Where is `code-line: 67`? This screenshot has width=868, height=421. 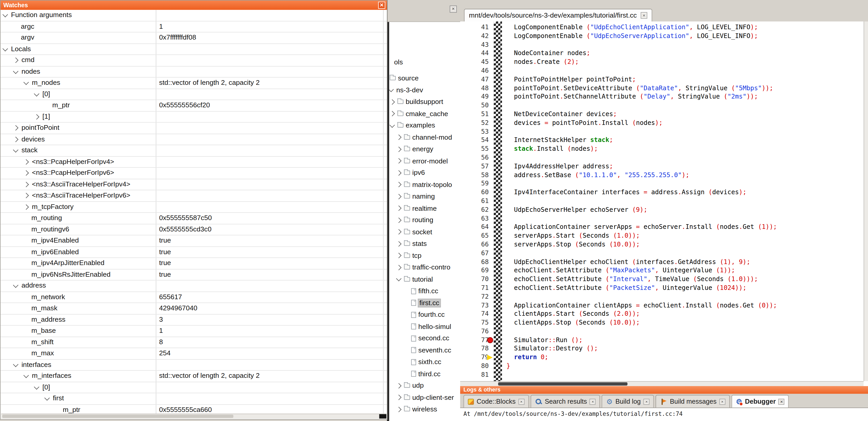 code-line: 67 is located at coordinates (662, 253).